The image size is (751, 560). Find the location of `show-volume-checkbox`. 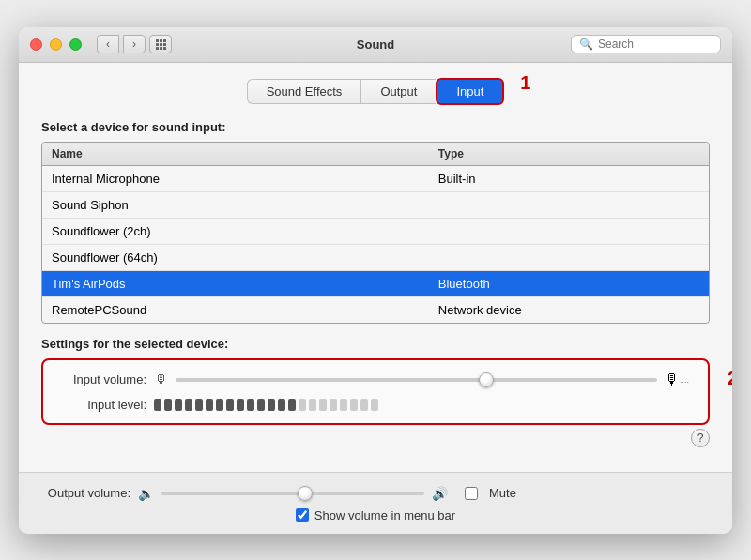

show-volume-checkbox is located at coordinates (302, 515).